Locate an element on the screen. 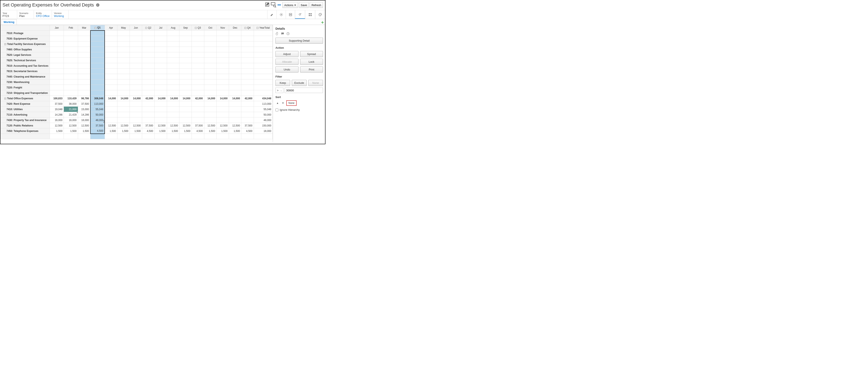 The height and width of the screenshot is (385, 868). data-cell: 14,000 is located at coordinates (136, 98).